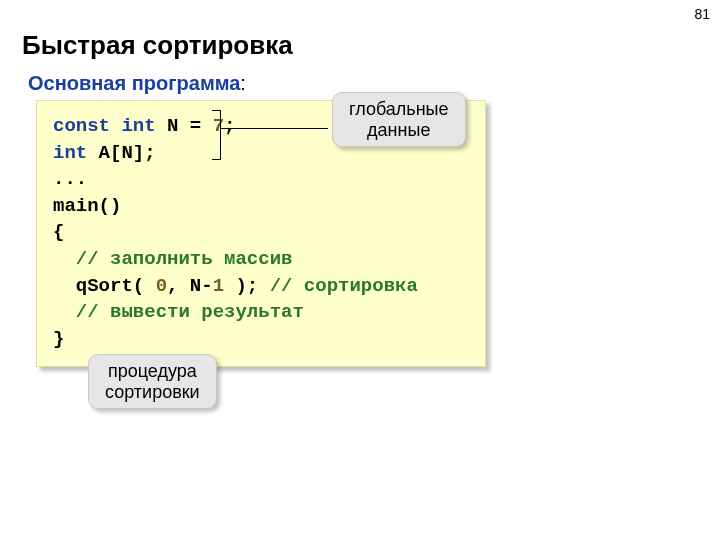 Image resolution: width=720 pixels, height=540 pixels. Describe the element at coordinates (134, 83) in the screenshot. I see `subtitle-text: Основная программа` at that location.